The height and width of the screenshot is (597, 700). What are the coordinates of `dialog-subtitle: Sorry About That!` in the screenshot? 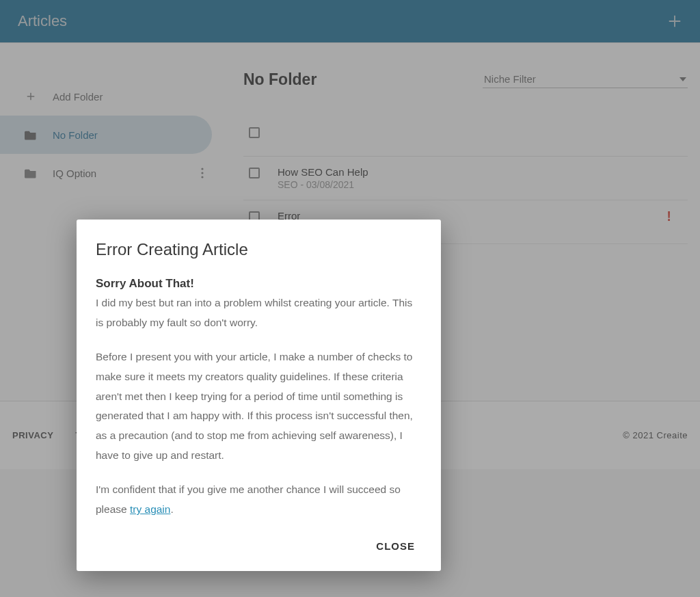 It's located at (258, 284).